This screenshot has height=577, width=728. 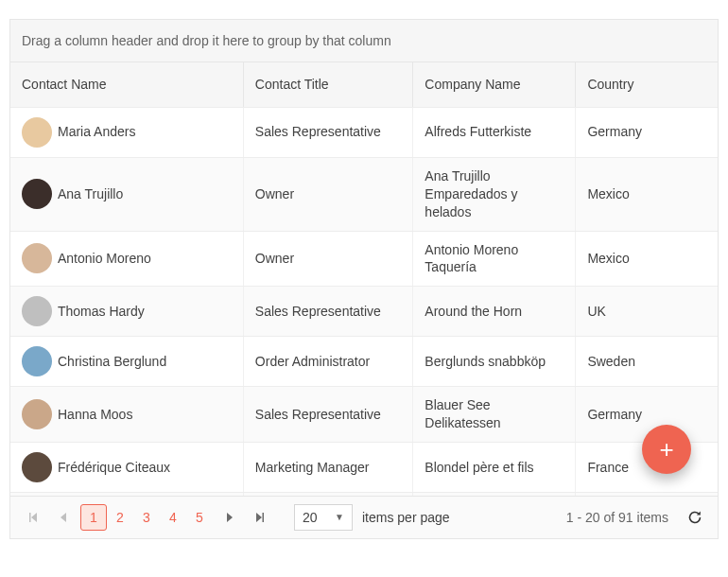 What do you see at coordinates (310, 517) in the screenshot?
I see `page-size-value: 20` at bounding box center [310, 517].